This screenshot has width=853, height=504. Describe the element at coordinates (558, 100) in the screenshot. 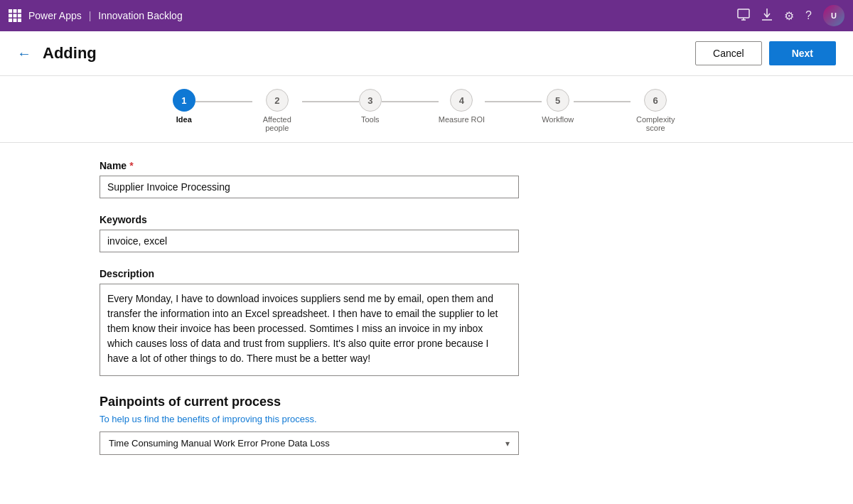

I see `step-circle-5: 5` at that location.